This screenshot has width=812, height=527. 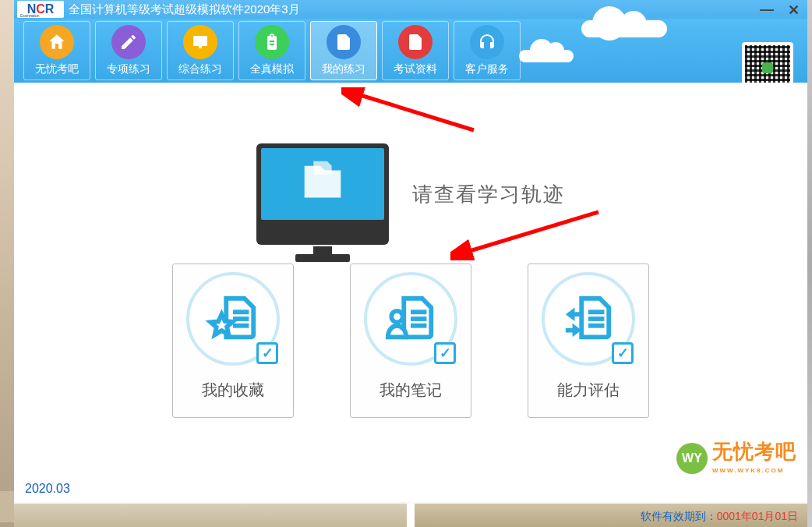 I want to click on version-text: 2020.03, so click(x=48, y=489).